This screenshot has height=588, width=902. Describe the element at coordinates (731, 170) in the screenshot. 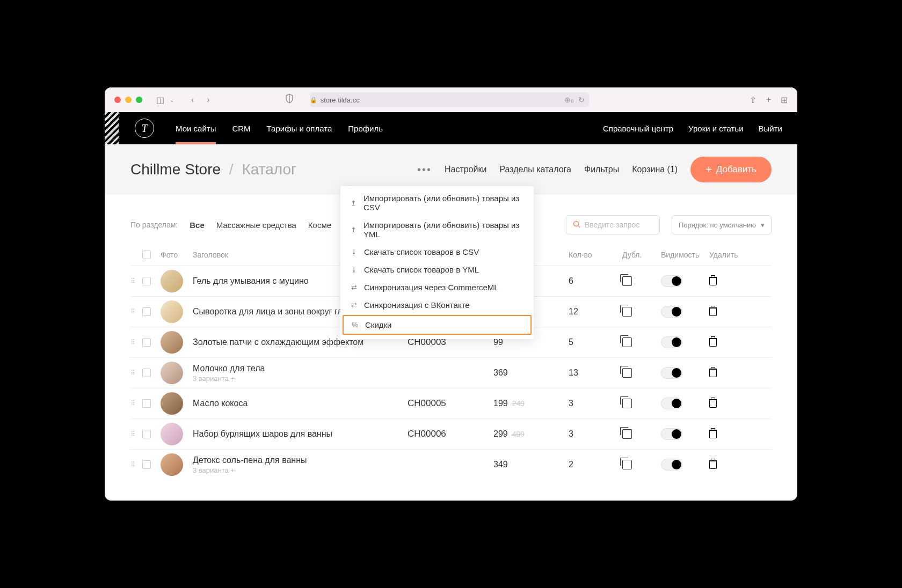

I see `add-button: + Добавить` at that location.